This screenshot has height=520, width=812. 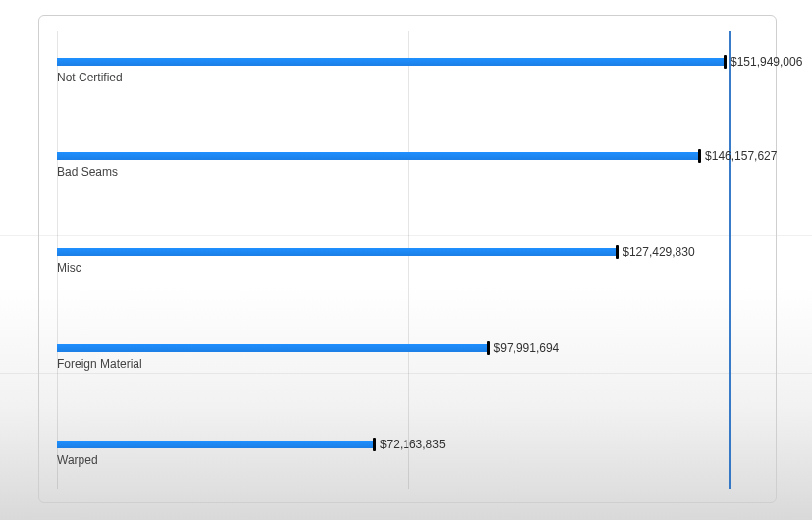 What do you see at coordinates (766, 62) in the screenshot?
I see `chart-bar-value-label: $151,949,006` at bounding box center [766, 62].